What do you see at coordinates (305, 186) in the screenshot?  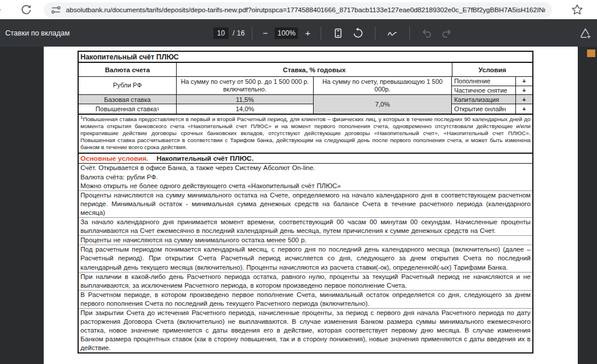 I see `paragraph-line: Можно открыть не более одного действующе…` at bounding box center [305, 186].